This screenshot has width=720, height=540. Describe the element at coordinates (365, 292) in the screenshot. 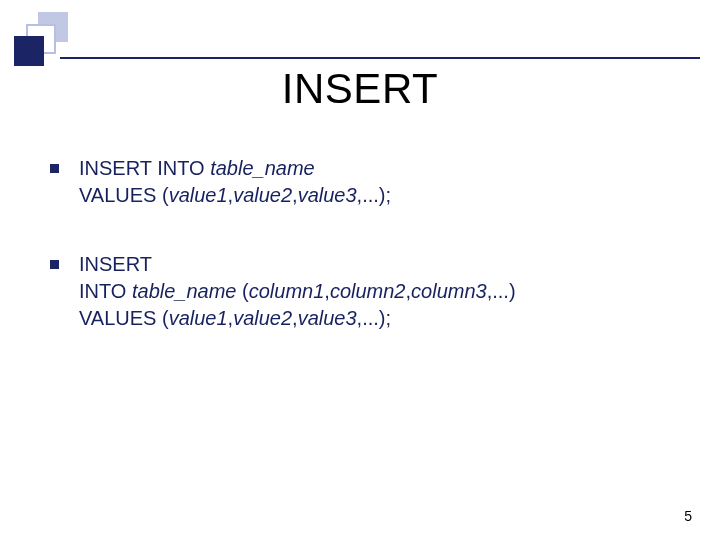

I see `list-item: INSERT INTO table_name (column1,column2,…` at that location.